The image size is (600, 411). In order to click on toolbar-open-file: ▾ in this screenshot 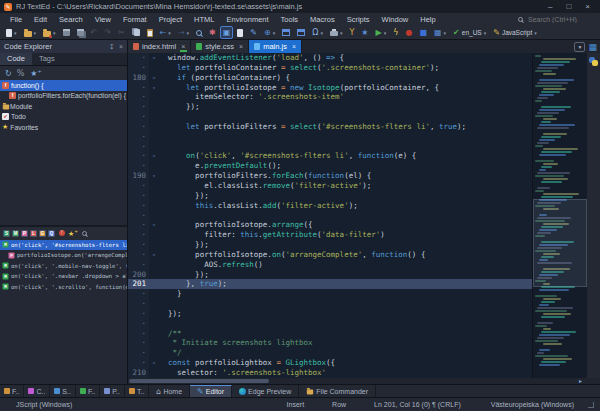, I will do `click(30, 33)`.